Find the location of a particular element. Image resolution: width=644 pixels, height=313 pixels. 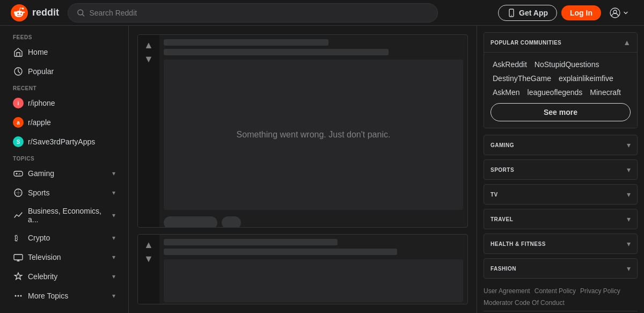

user-menu is located at coordinates (619, 13).